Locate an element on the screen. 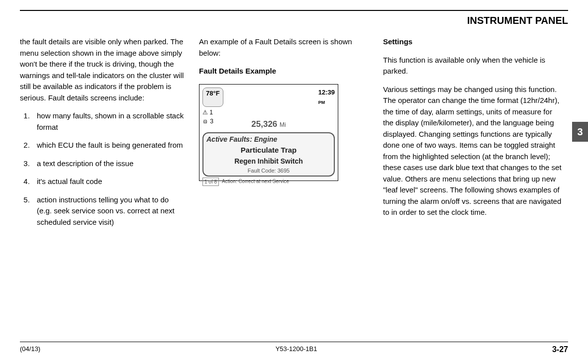 The image size is (588, 364). col1-intro: the fault details are visible only when … is located at coordinates (102, 70).